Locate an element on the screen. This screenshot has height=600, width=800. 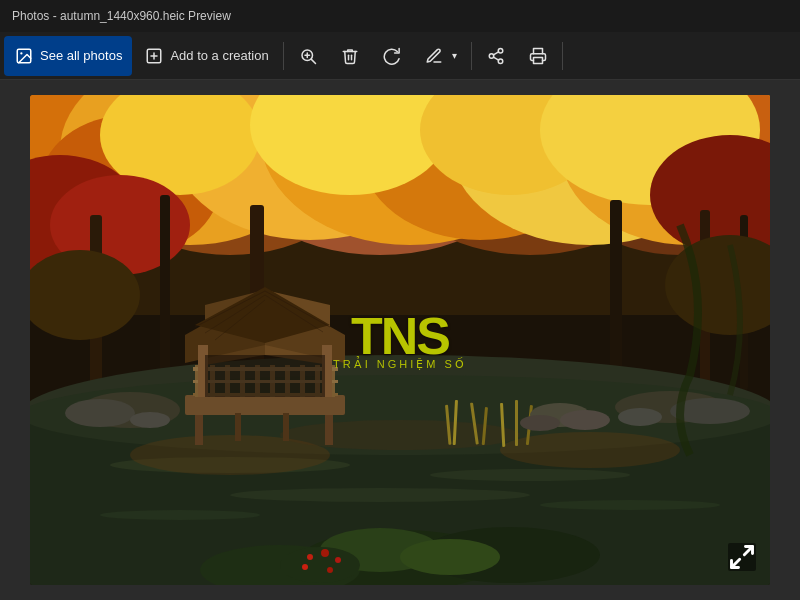
zoom-in-icon is located at coordinates (308, 56).